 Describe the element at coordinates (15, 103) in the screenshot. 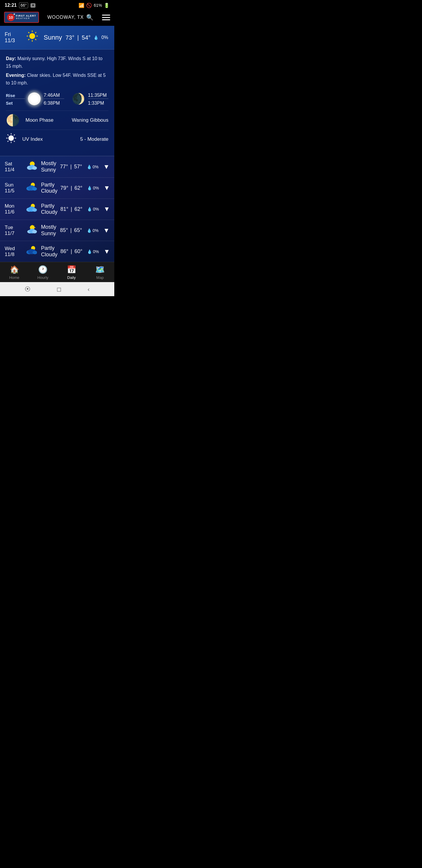

I see `set-label: Set` at that location.